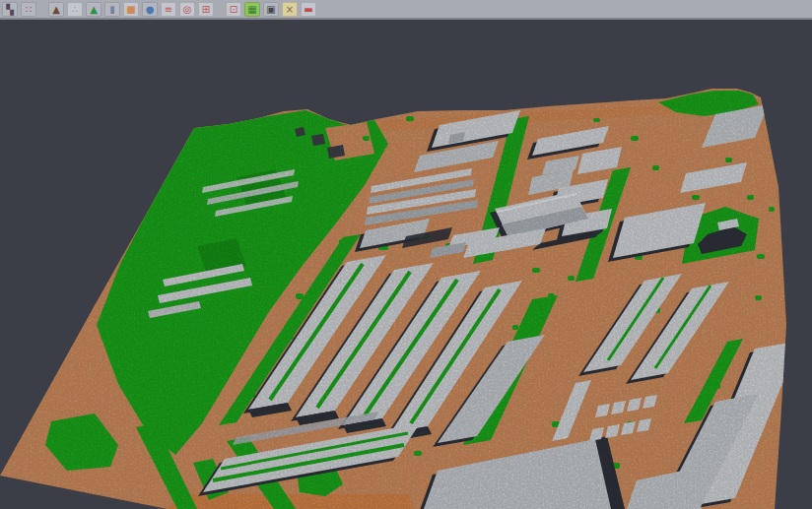 The image size is (812, 509). I want to click on globe-icon: ●, so click(150, 10).